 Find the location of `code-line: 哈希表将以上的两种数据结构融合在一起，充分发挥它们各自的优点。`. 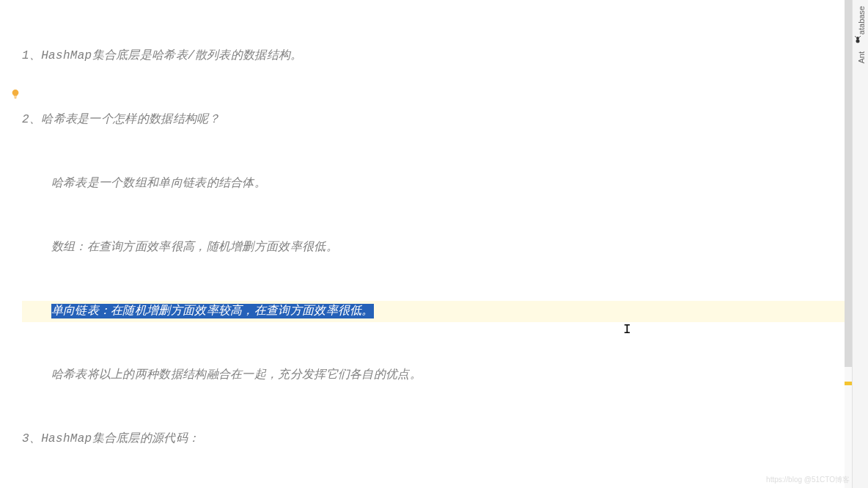

code-line: 哈希表将以上的两种数据结构融合在一起，充分发挥它们各自的优点。 is located at coordinates (437, 376).